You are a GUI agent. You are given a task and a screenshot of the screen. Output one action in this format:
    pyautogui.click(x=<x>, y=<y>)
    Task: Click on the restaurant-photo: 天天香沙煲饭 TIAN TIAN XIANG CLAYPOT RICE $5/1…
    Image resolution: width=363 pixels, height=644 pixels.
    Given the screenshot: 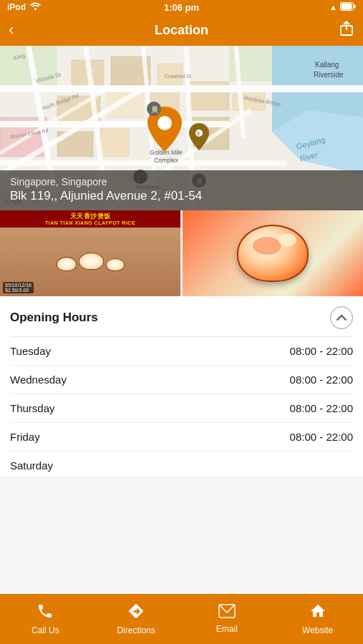 What is the action you would take?
    pyautogui.click(x=90, y=253)
    